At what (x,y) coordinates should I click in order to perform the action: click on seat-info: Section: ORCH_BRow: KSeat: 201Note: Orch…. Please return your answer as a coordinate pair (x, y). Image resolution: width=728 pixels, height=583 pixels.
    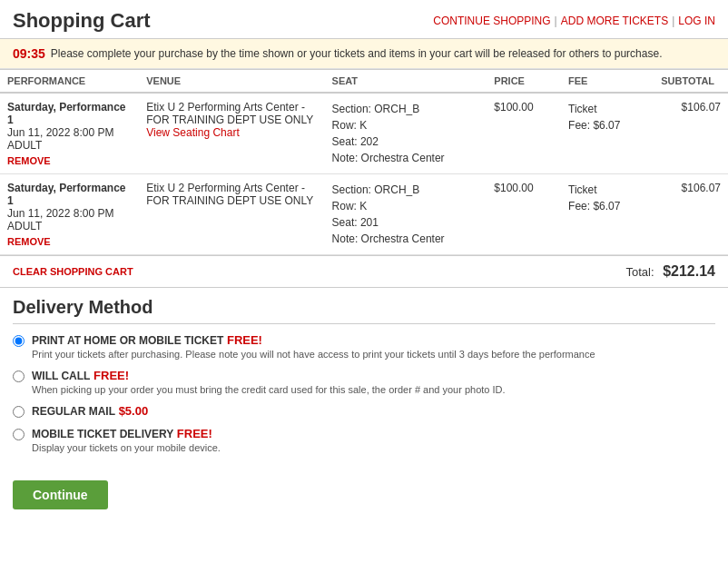
    Looking at the image, I should click on (407, 214).